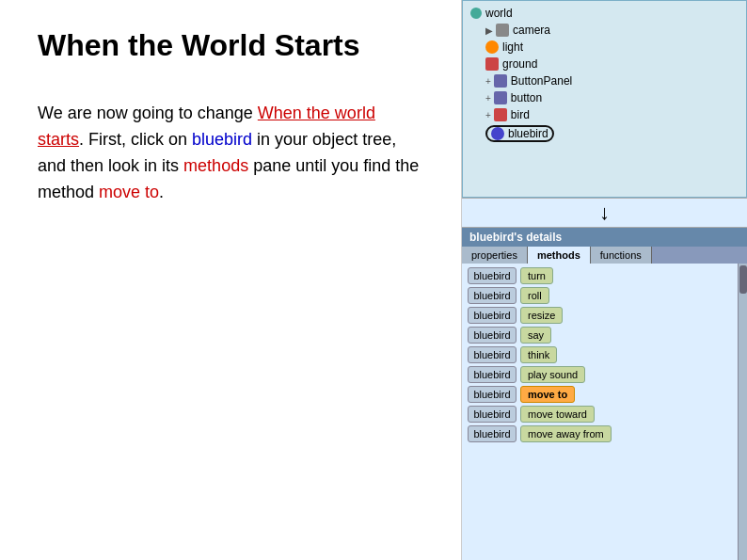 Image resolution: width=747 pixels, height=560 pixels. Describe the element at coordinates (621, 255) in the screenshot. I see `tab-functions: functions` at that location.